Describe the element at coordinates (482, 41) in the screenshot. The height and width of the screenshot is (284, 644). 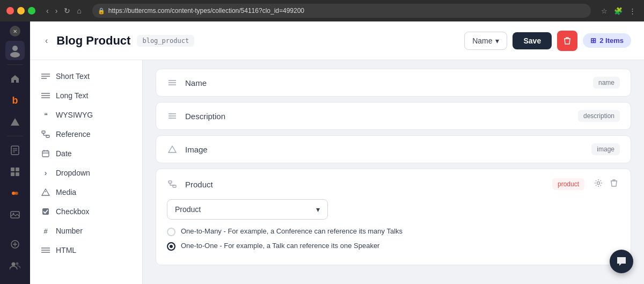
I see `name-dropdown-label: Name` at that location.